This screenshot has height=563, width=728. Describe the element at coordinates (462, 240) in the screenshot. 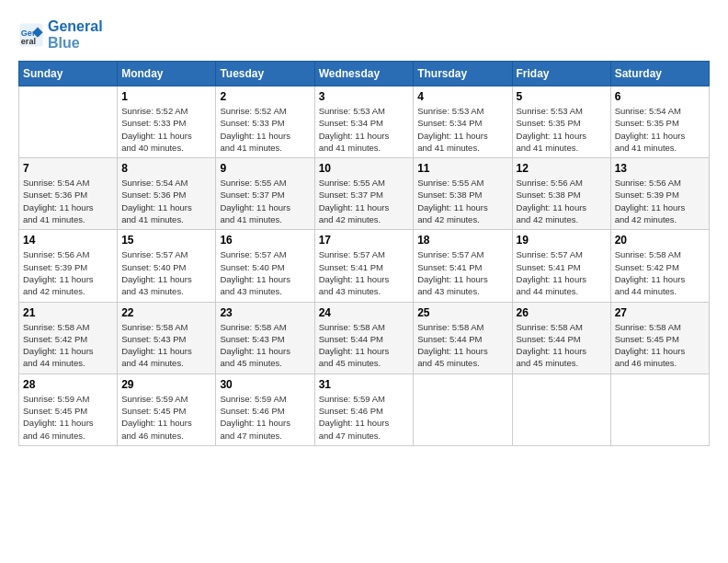

I see `day-number: 18` at that location.